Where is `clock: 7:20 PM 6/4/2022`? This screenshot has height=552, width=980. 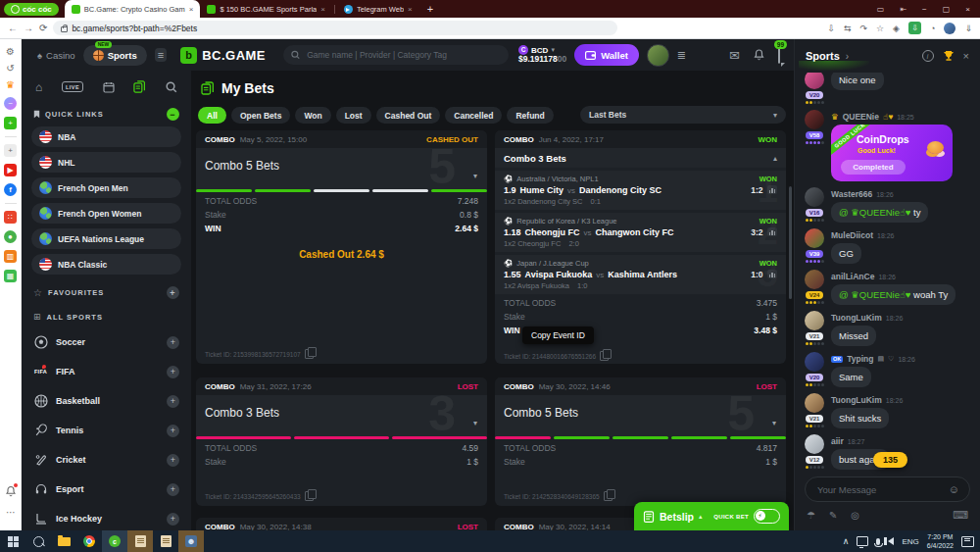
clock: 7:20 PM 6/4/2022 is located at coordinates (941, 541).